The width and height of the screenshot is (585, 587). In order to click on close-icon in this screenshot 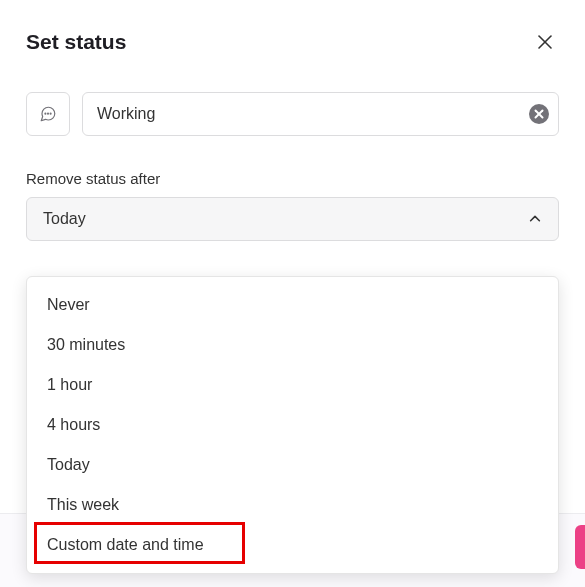, I will do `click(545, 42)`.